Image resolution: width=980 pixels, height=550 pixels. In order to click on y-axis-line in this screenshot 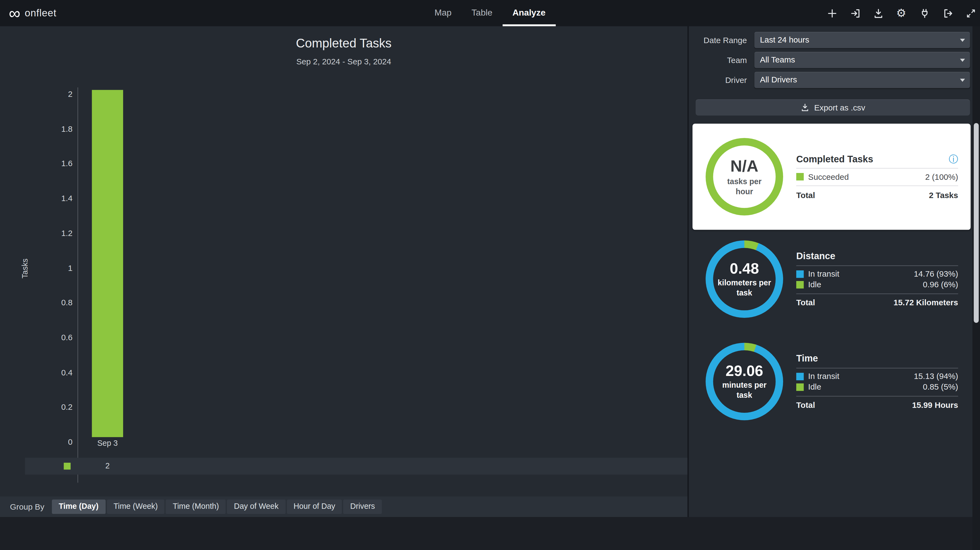, I will do `click(78, 285)`.